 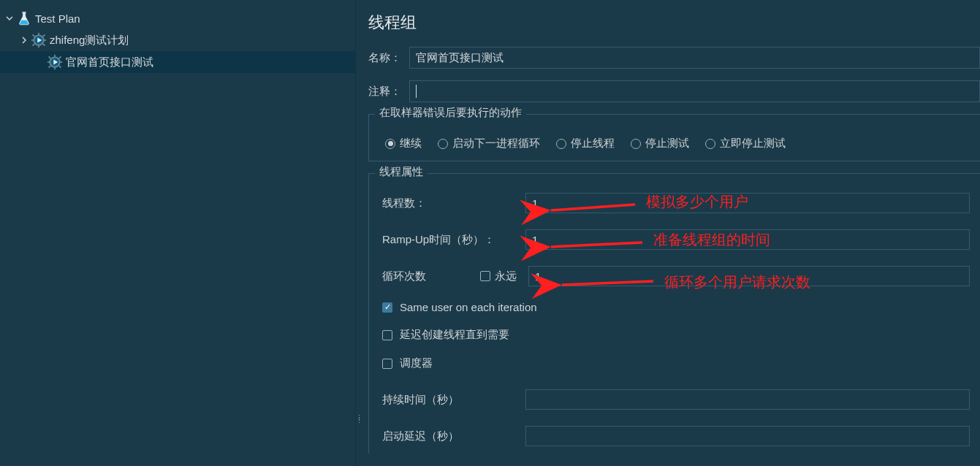 I want to click on thread-props-grid: 线程数： Ramp-Up时间（秒）： 循环次数 永远, so click(x=675, y=240).